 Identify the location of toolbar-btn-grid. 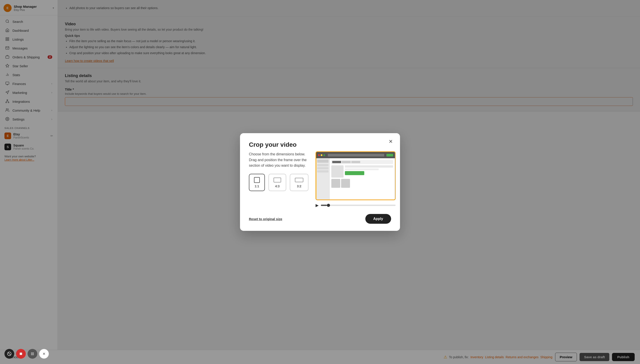
(33, 354).